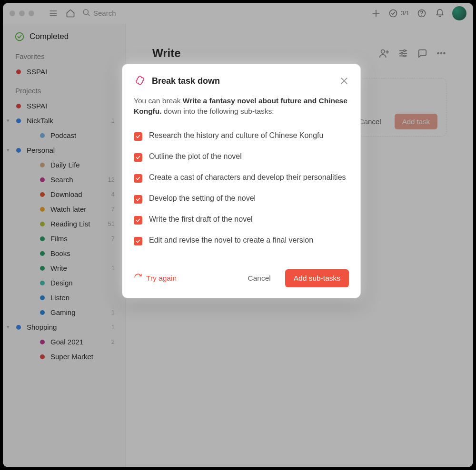 The height and width of the screenshot is (470, 476). What do you see at coordinates (241, 157) in the screenshot?
I see `subtask-item: Outline the plot of the novel` at bounding box center [241, 157].